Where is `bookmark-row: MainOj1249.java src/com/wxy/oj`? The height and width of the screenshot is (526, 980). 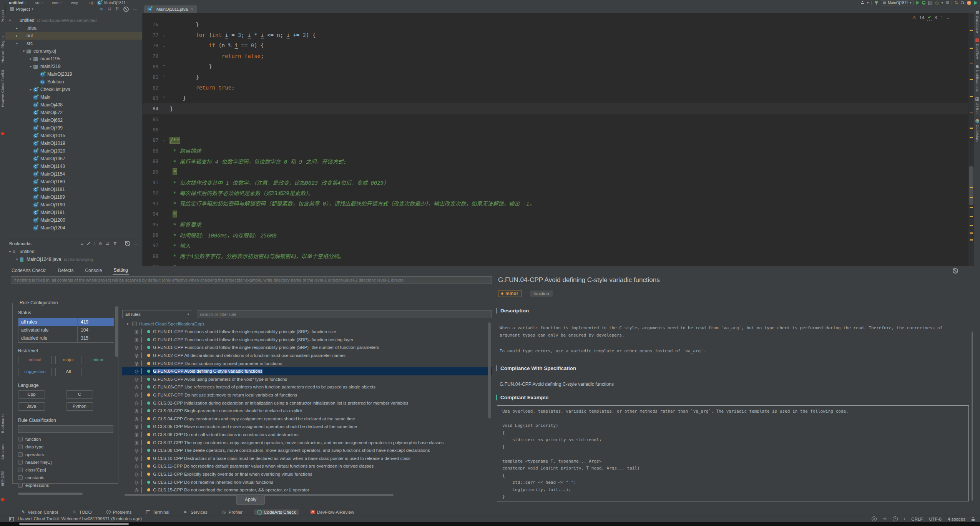
bookmark-row: MainOj1249.java src/com/wxy/oj is located at coordinates (74, 259).